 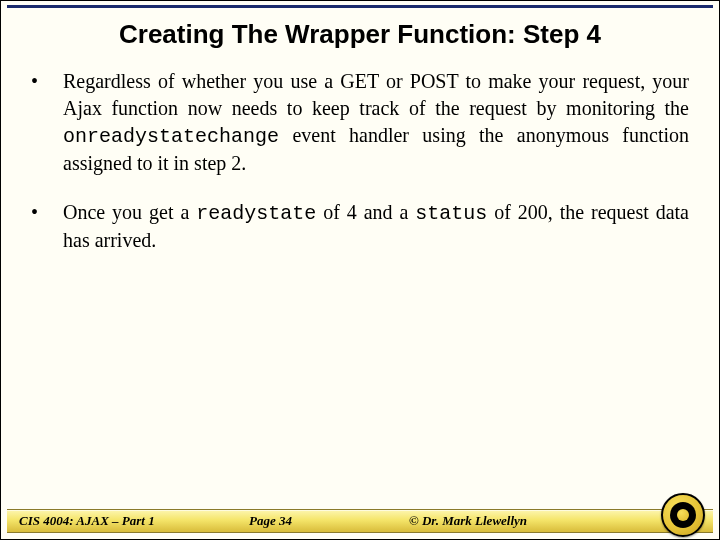 What do you see at coordinates (683, 515) in the screenshot?
I see `logo-dot` at bounding box center [683, 515].